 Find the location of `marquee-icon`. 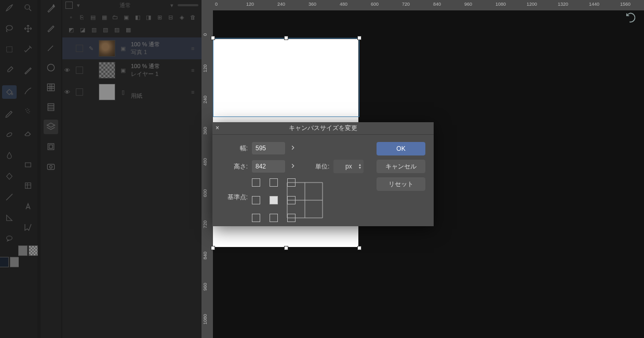

marquee-icon is located at coordinates (9, 49).